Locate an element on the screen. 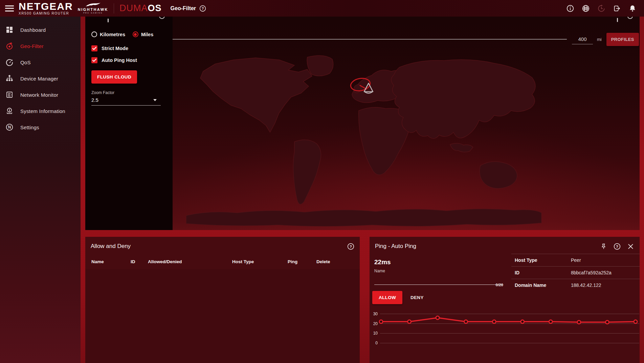 The image size is (644, 363). globe-icon is located at coordinates (586, 8).